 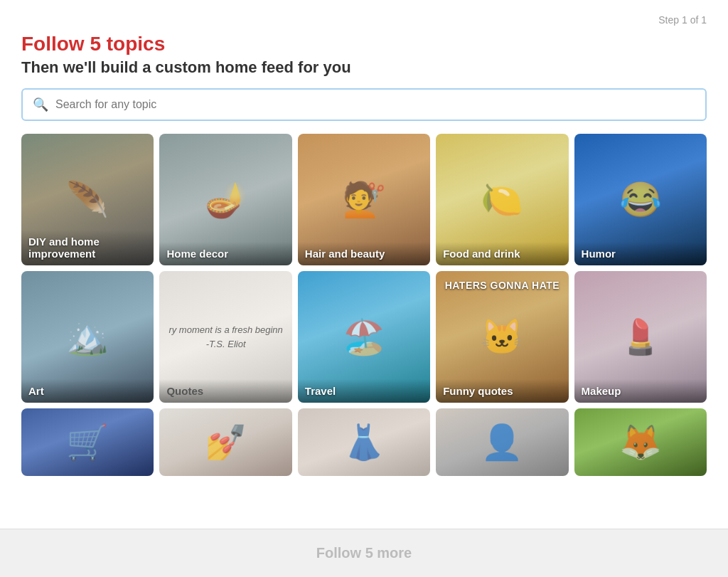 I want to click on topic-label-art: Art, so click(x=87, y=391).